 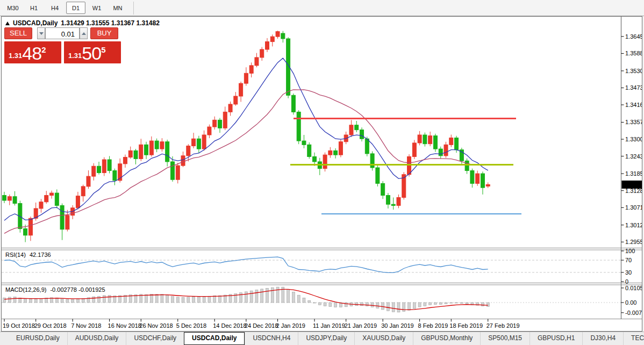 I want to click on price-axis-label: 1.31850, so click(x=633, y=174).